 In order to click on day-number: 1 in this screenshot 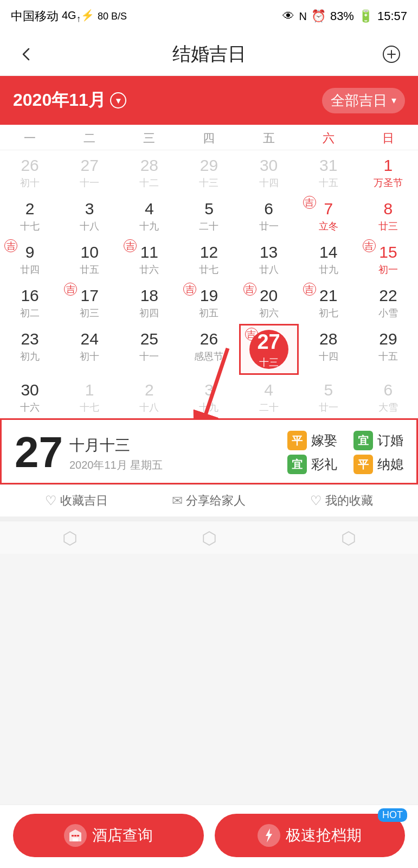, I will do `click(90, 390)`.